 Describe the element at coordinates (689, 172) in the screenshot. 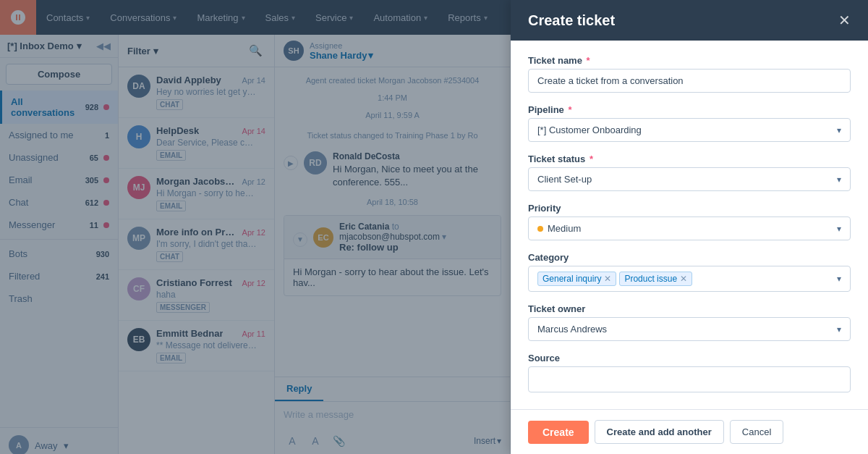

I see `ticket-status-group: Ticket status * Client Set-up ▾` at that location.